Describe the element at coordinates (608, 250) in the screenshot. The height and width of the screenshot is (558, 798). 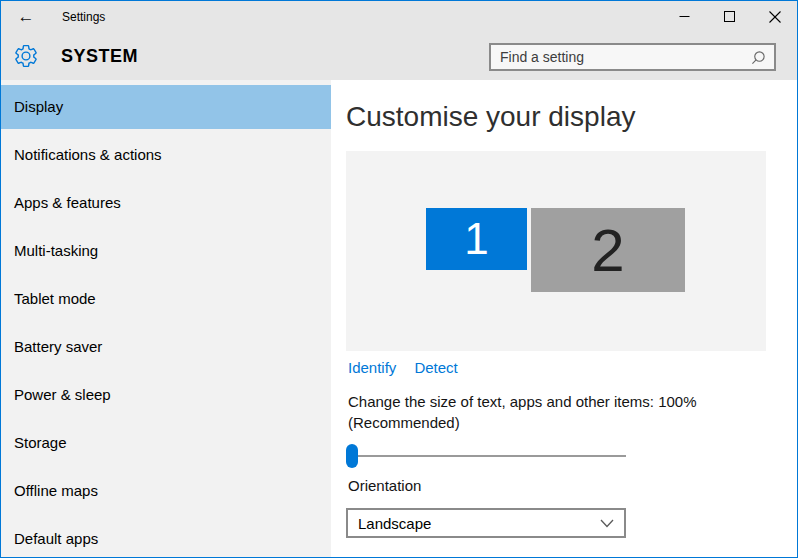
I see `monitor-2: 2` at that location.